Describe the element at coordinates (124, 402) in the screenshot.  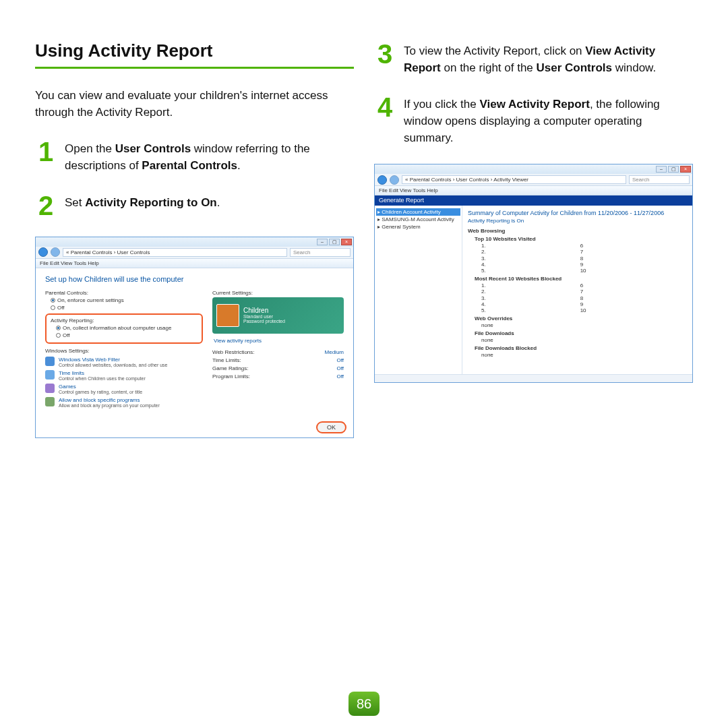
I see `setting-allow-block: Allow and block specific programsAllow a…` at that location.